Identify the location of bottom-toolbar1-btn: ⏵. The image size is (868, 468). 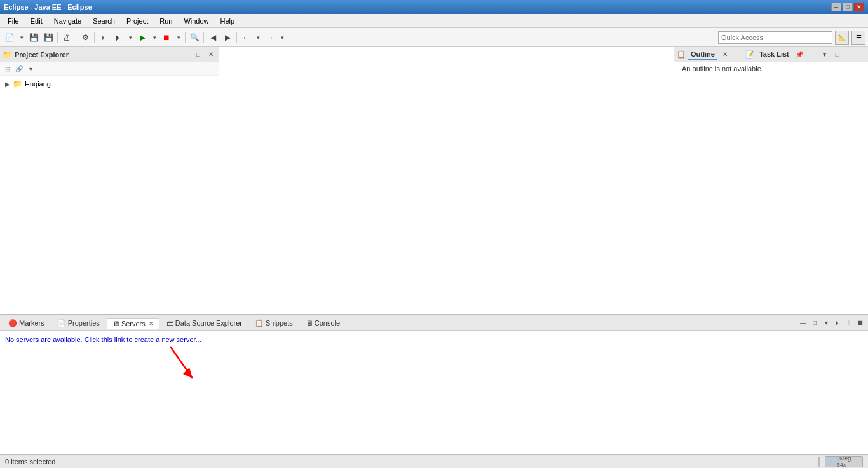
(837, 323).